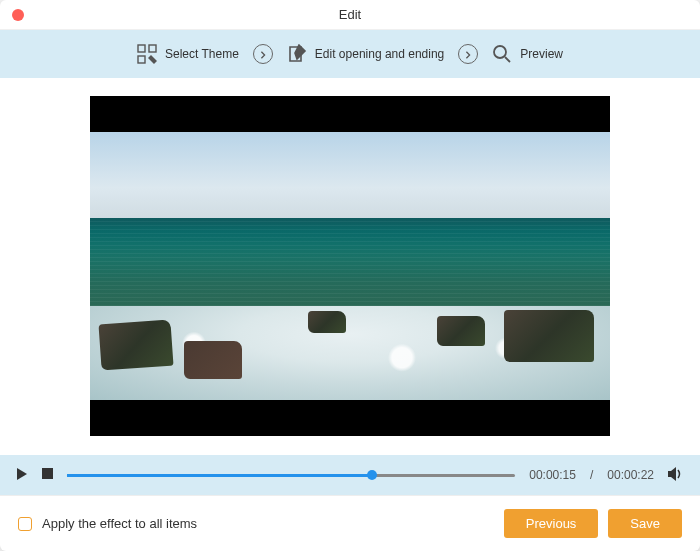  Describe the element at coordinates (676, 476) in the screenshot. I see `volume-icon` at that location.